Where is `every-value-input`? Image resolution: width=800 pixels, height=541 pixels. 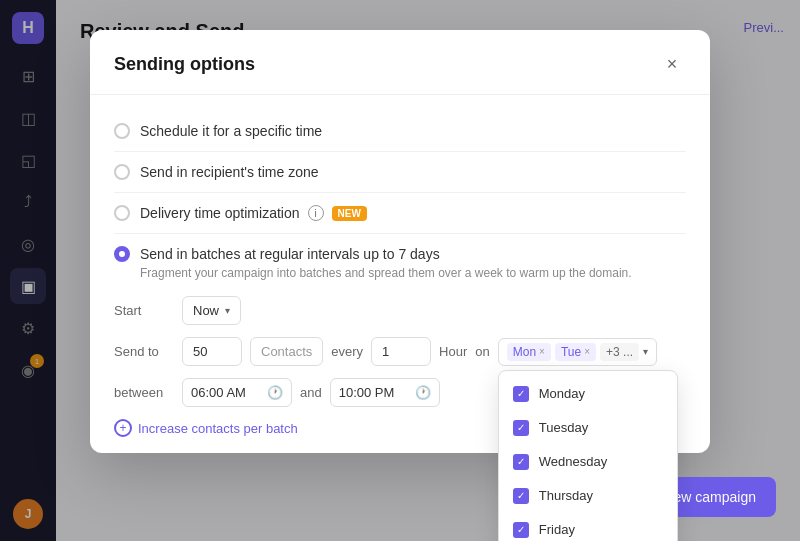 every-value-input is located at coordinates (401, 352).